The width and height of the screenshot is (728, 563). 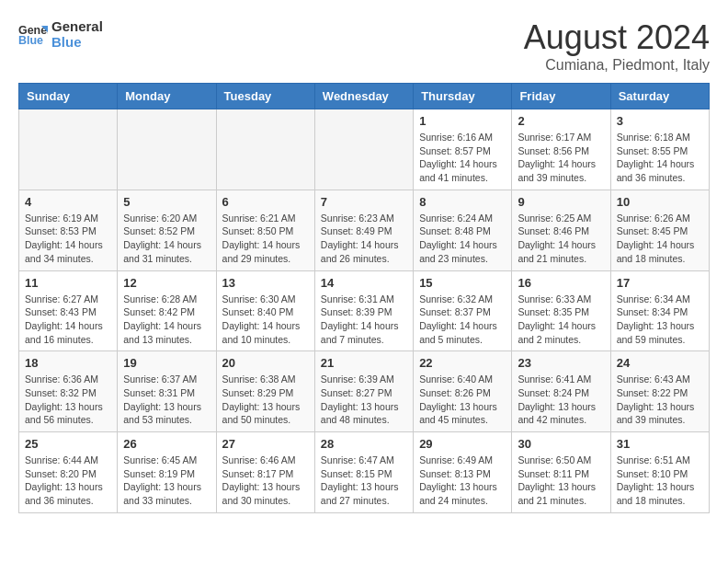 I want to click on calendar-cell: 6Sunrise: 6:21 AM Sunset: 8:50 PM Daylig…, so click(x=265, y=230).